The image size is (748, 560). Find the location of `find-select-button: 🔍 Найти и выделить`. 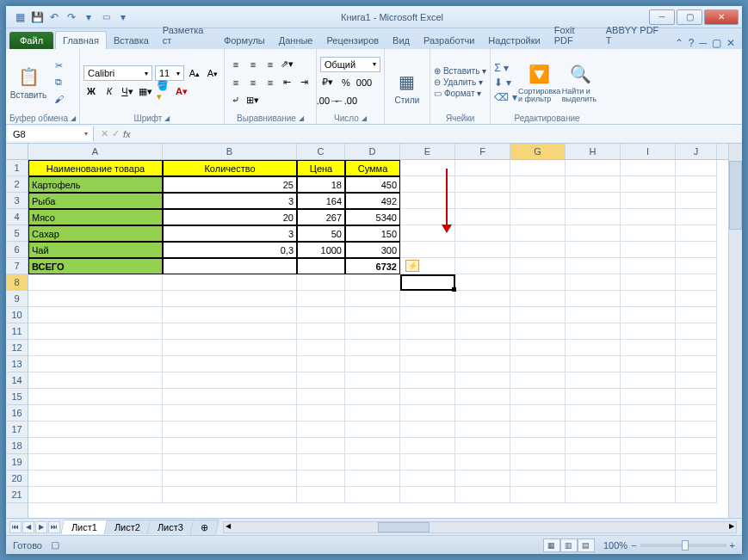

find-select-button: 🔍 Найти и выделить is located at coordinates (581, 83).